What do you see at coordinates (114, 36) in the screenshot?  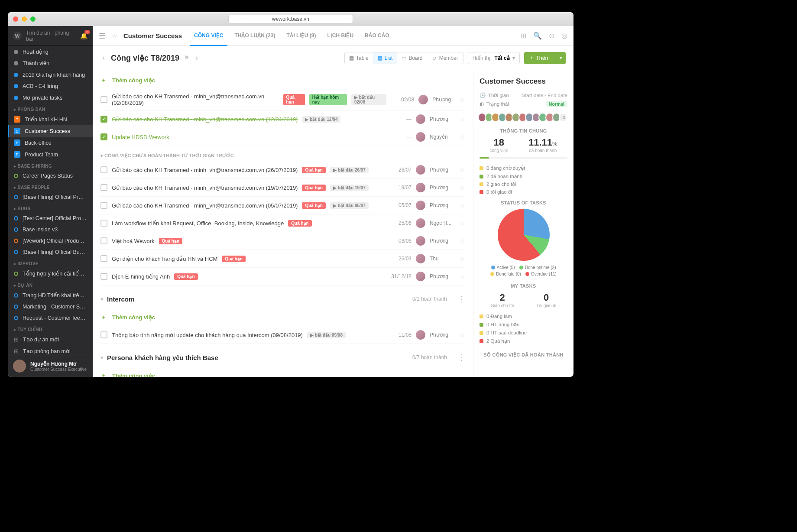 I see `star-icon: ☆` at bounding box center [114, 36].